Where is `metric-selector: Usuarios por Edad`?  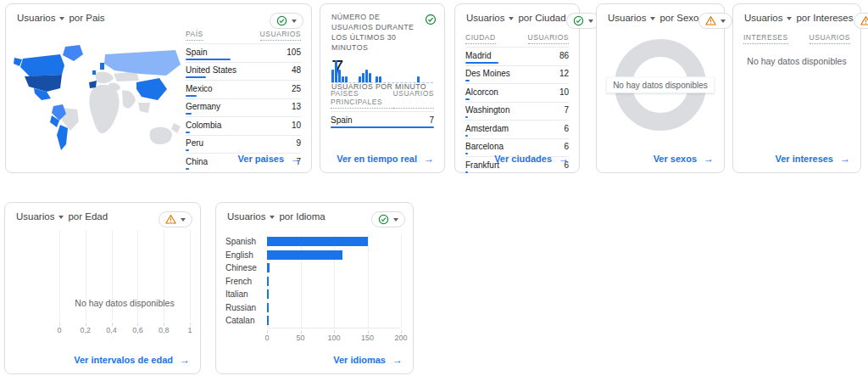
metric-selector: Usuarios por Edad is located at coordinates (62, 216).